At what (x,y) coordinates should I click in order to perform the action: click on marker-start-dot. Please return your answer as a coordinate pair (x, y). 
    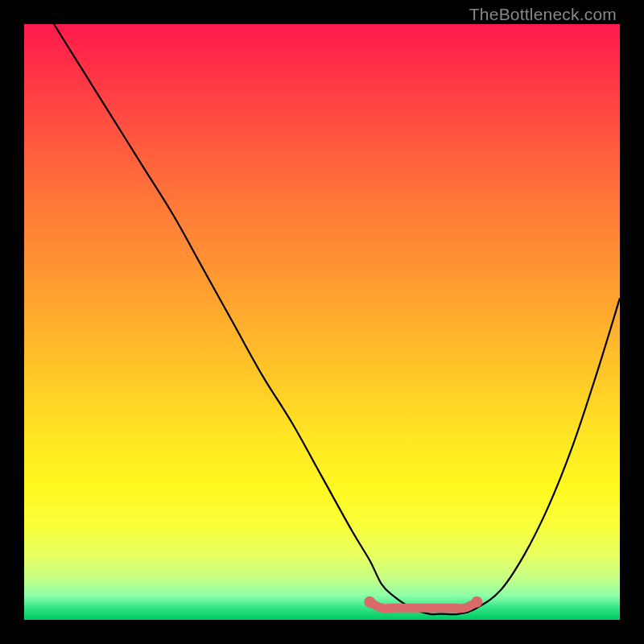
    Looking at the image, I should click on (369, 602).